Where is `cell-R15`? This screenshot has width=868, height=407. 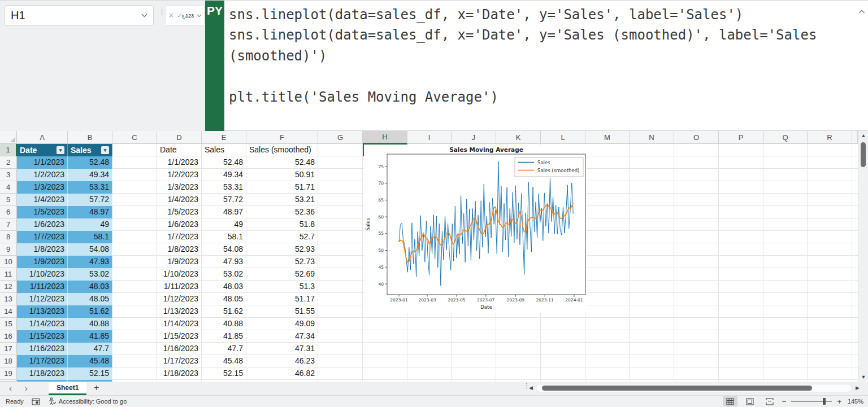
cell-R15 is located at coordinates (830, 324).